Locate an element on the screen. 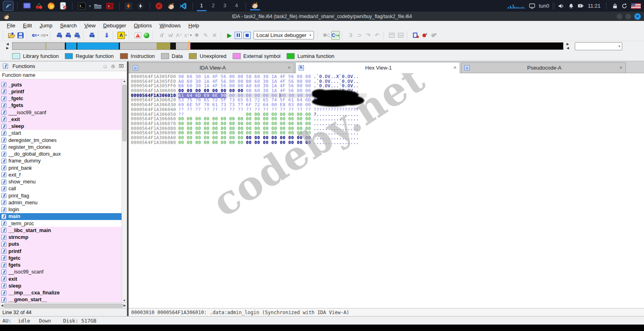  scroll-down-arrow: ▼ is located at coordinates (124, 301).